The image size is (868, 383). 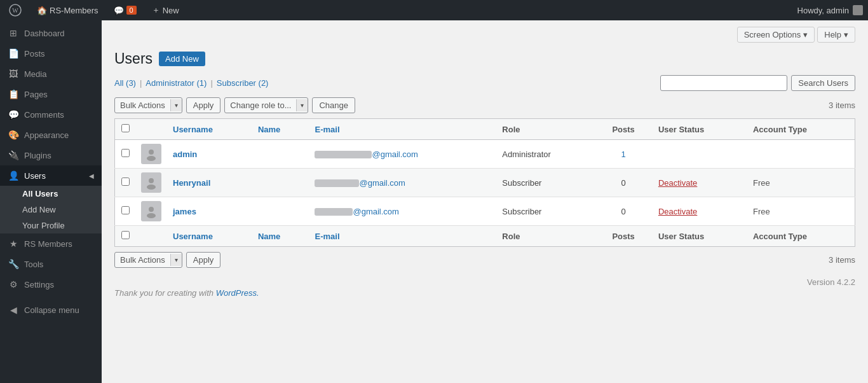 I want to click on select-all-checkbox-bottom, so click(x=126, y=235).